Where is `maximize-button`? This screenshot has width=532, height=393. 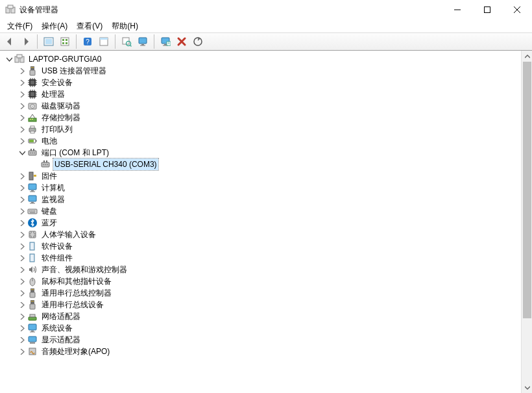
maximize-button is located at coordinates (487, 10).